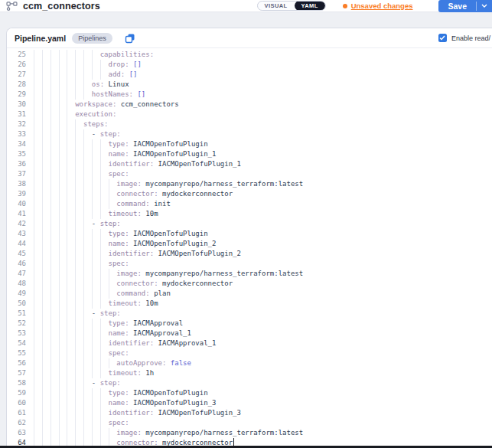 Image resolution: width=492 pixels, height=448 pixels. I want to click on code-line: 25capabilities:, so click(249, 55).